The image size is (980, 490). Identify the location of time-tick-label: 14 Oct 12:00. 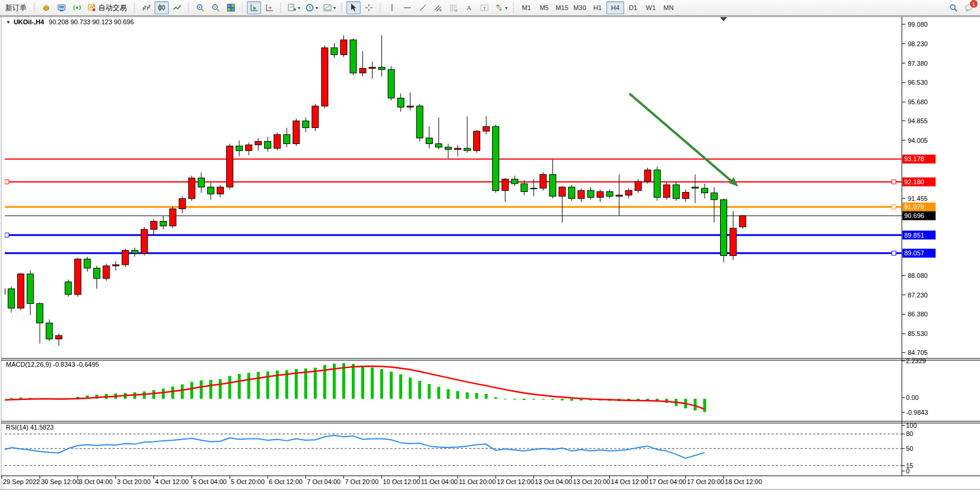
(630, 482).